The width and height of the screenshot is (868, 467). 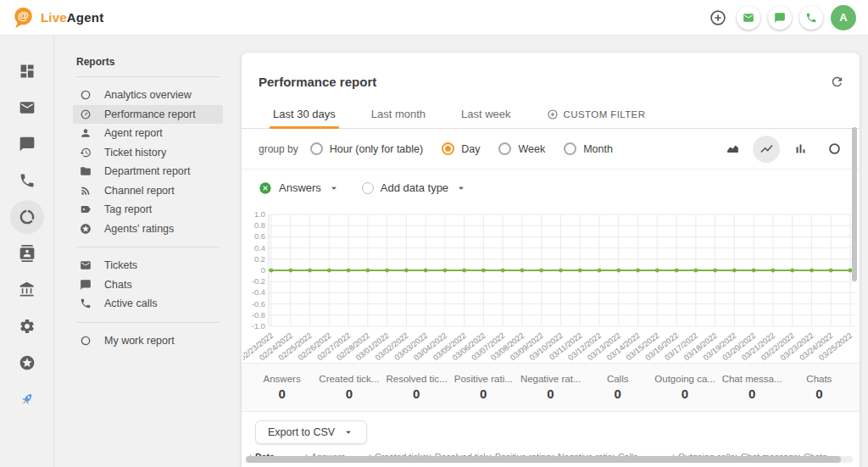 What do you see at coordinates (259, 315) in the screenshot?
I see `svg-text: -0.8` at bounding box center [259, 315].